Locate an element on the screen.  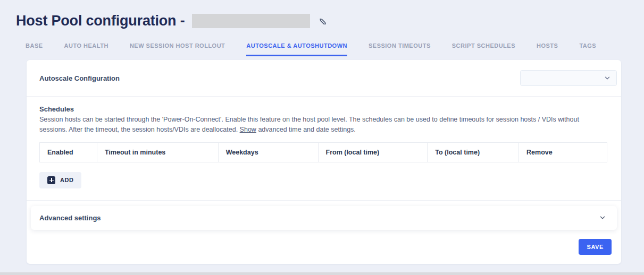
tab-bar: BASE AUTO HEALTH NEW SESSION HOST ROLLOU… is located at coordinates (327, 49).